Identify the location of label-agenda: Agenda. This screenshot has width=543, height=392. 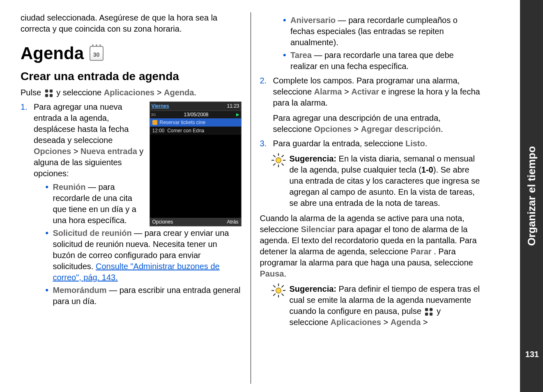
(179, 92).